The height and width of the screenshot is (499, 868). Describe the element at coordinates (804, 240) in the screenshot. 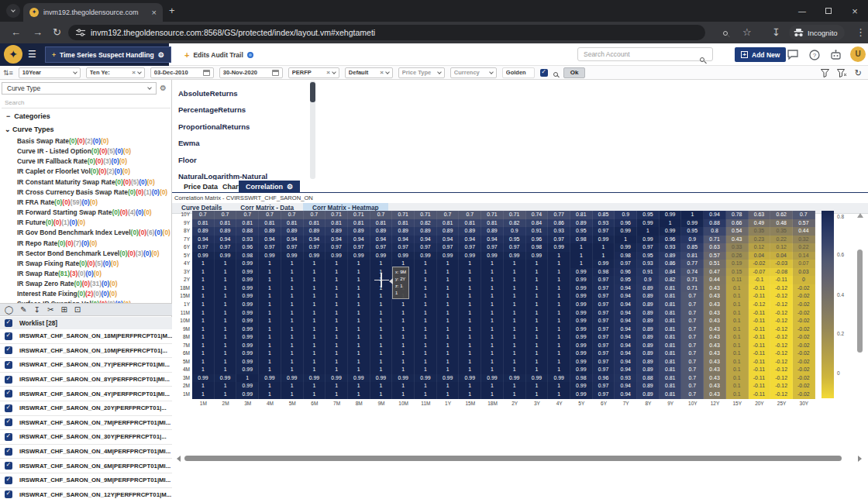

I see `heatmap-cell: 0.32` at that location.